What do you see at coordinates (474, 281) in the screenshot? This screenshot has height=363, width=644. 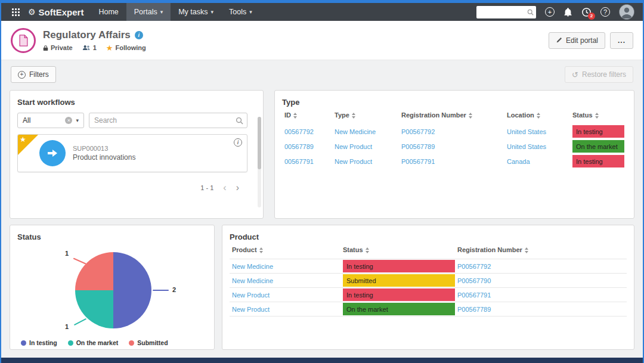 I see `registration-number-link: P00567790` at bounding box center [474, 281].